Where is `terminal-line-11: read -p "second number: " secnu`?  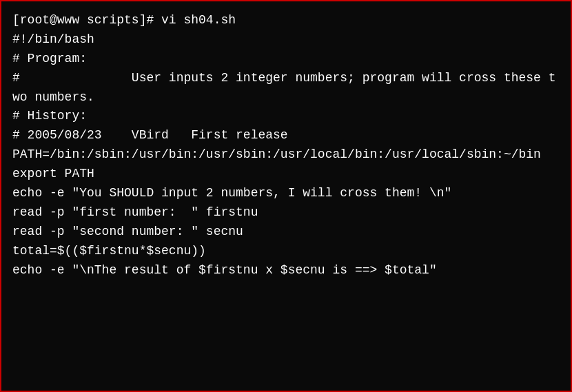 terminal-line-11: read -p "second number: " secnu is located at coordinates (286, 232).